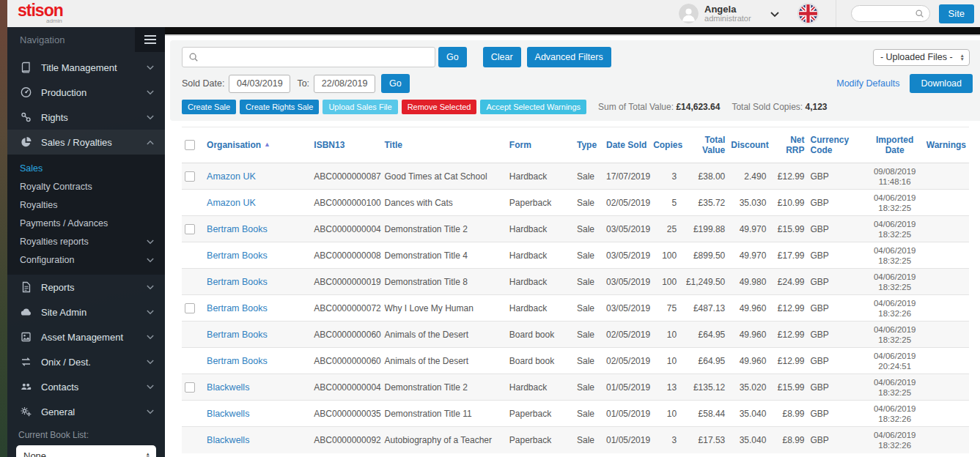 The width and height of the screenshot is (980, 457). I want to click on date-go-button: Go, so click(396, 83).